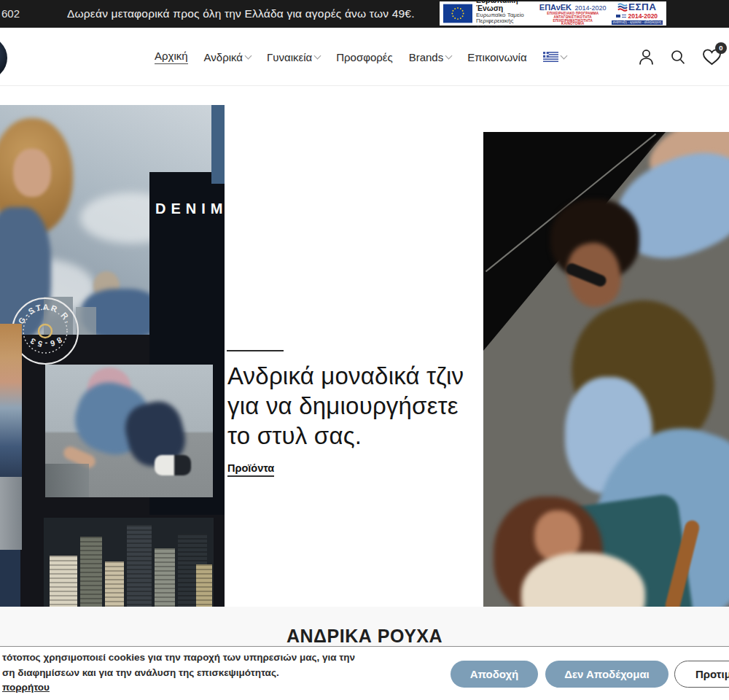 Image resolution: width=729 pixels, height=700 pixels. Describe the element at coordinates (251, 470) in the screenshot. I see `hero-products-link: Προϊόντα` at that location.